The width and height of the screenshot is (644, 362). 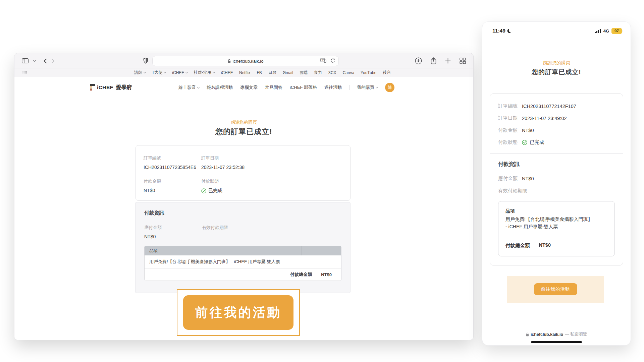 I want to click on bookmark-item: 社群-常用, so click(x=204, y=72).